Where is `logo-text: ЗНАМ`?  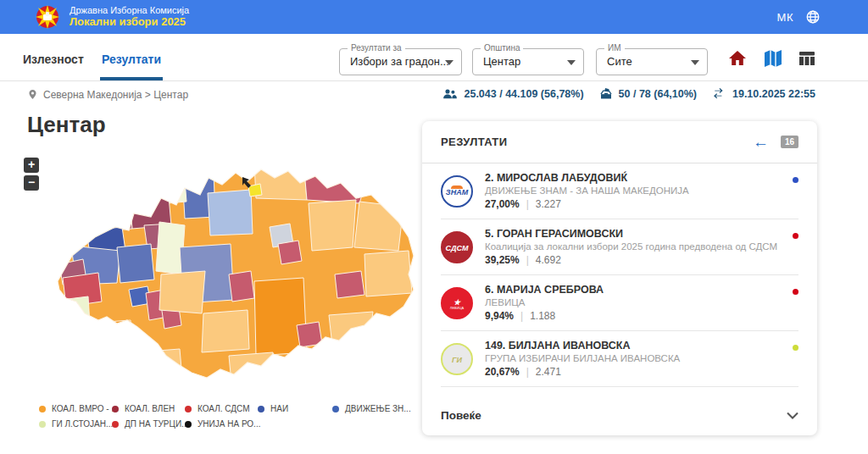
logo-text: ЗНАМ is located at coordinates (457, 193).